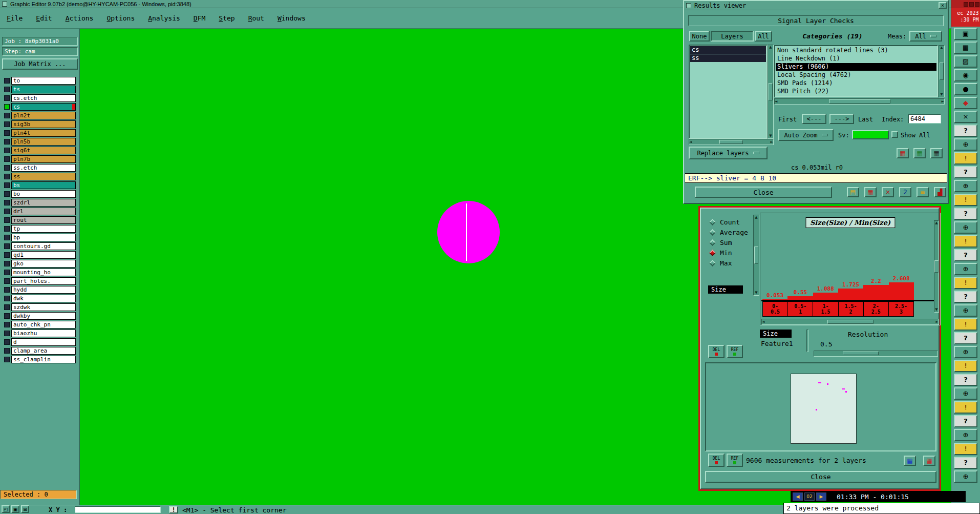  I want to click on resolution-slider, so click(876, 354).